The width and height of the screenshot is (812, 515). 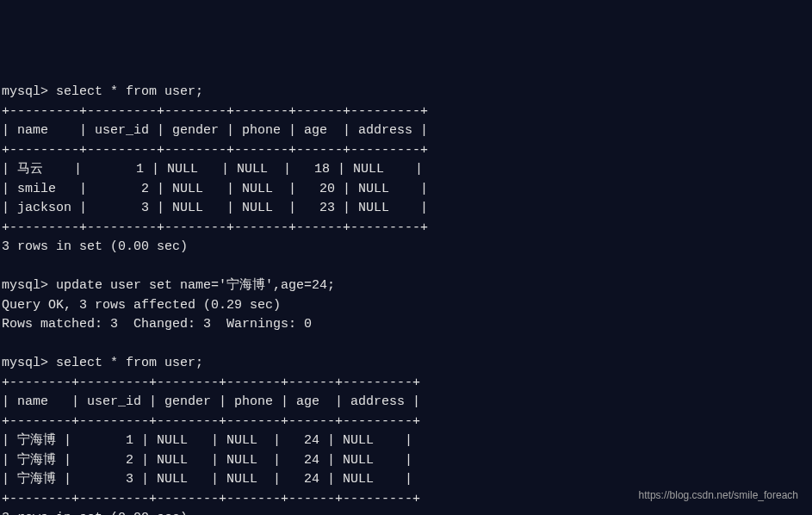 What do you see at coordinates (207, 460) in the screenshot?
I see `table2-row-2: | 宁海博 | 2 | NULL | NULL | 24 | NULL |` at bounding box center [207, 460].